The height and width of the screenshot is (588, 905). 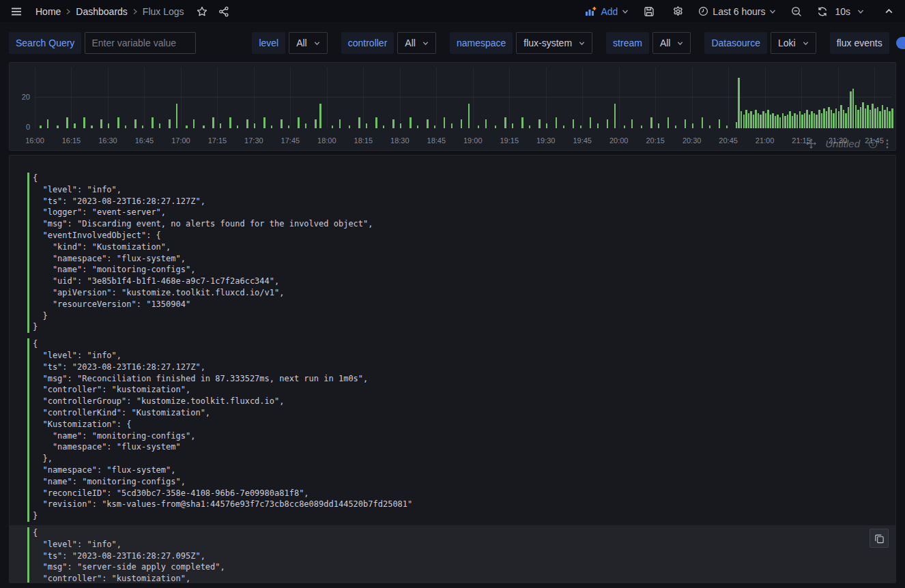 What do you see at coordinates (901, 43) in the screenshot?
I see `flux-events-toggle` at bounding box center [901, 43].